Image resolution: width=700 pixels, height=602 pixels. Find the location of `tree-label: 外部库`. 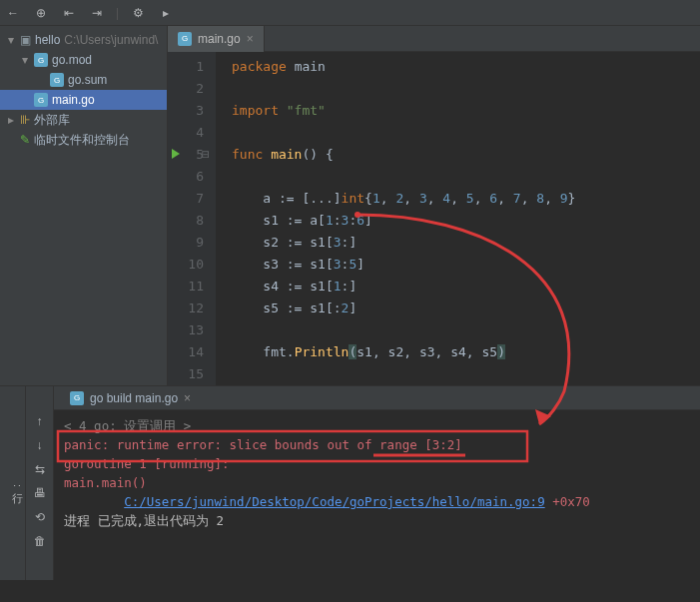

tree-label: 外部库 is located at coordinates (52, 120).